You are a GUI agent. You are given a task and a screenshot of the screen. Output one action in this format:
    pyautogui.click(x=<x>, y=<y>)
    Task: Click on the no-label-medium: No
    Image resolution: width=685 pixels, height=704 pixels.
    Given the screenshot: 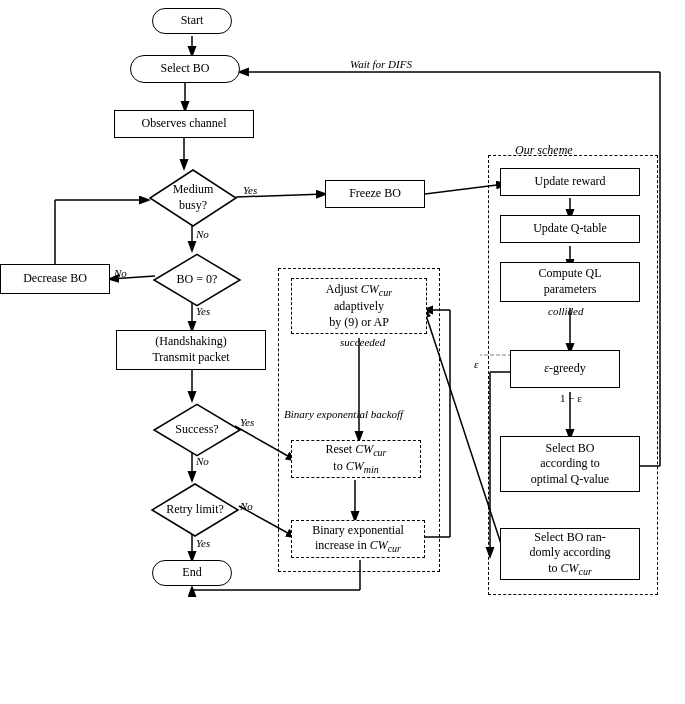 What is the action you would take?
    pyautogui.click(x=202, y=234)
    